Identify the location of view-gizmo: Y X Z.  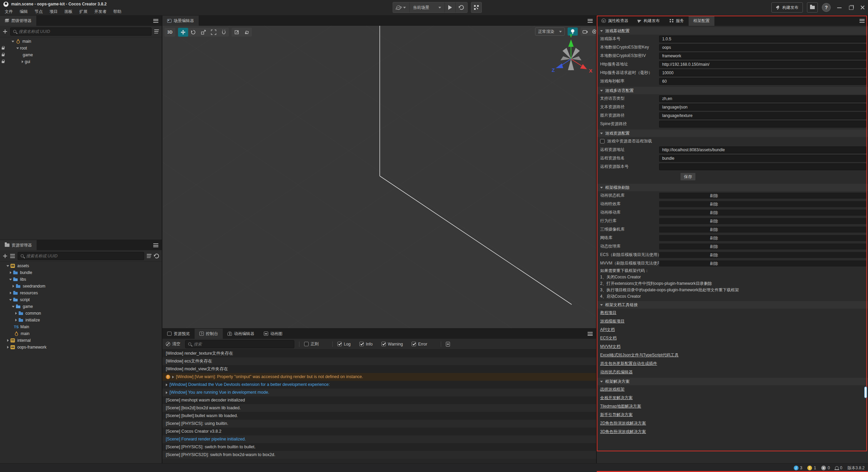
(571, 57).